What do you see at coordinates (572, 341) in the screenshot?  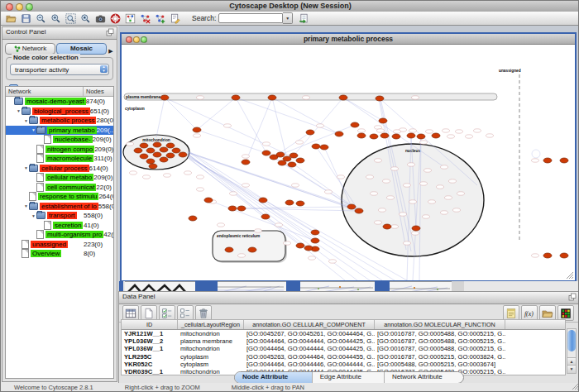 I see `scrollbar-thumb` at bounding box center [572, 341].